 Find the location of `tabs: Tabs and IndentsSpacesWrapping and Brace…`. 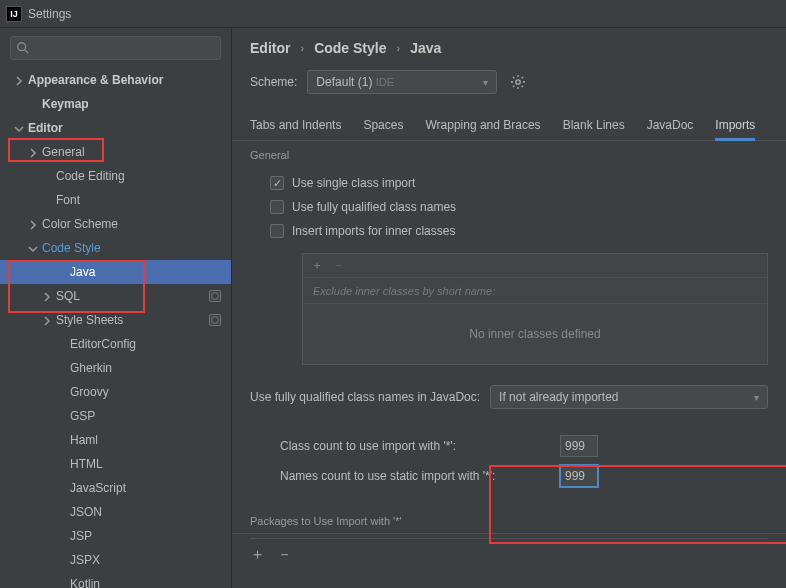

tabs: Tabs and IndentsSpacesWrapping and Brace… is located at coordinates (509, 124).